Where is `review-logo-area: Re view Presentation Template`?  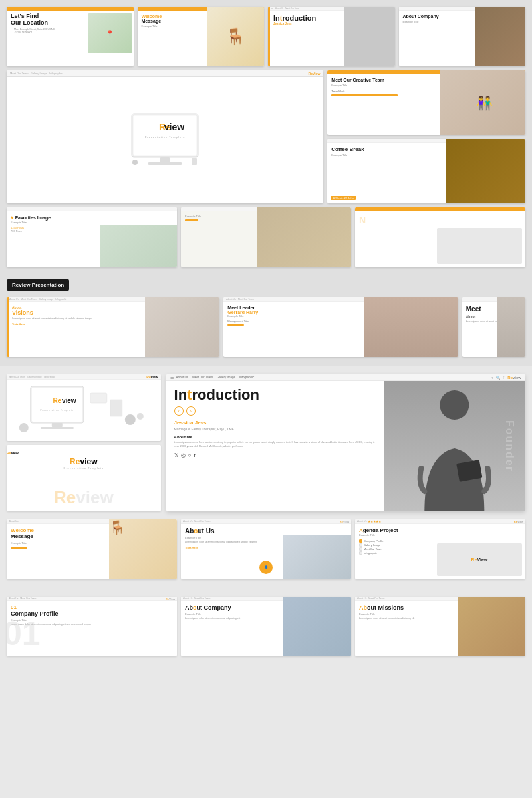 review-logo-area: Re view Presentation Template is located at coordinates (165, 140).